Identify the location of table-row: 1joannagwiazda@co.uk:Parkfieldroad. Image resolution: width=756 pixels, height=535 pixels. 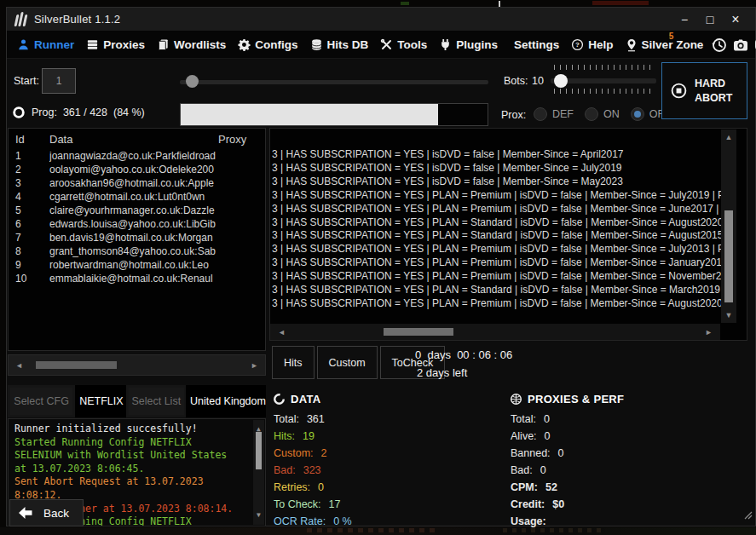
(136, 156).